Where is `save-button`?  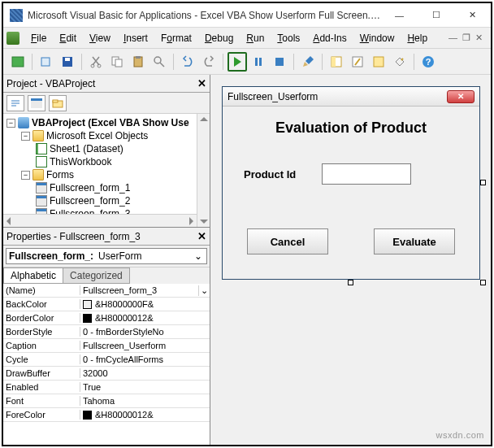
save-button is located at coordinates (67, 62).